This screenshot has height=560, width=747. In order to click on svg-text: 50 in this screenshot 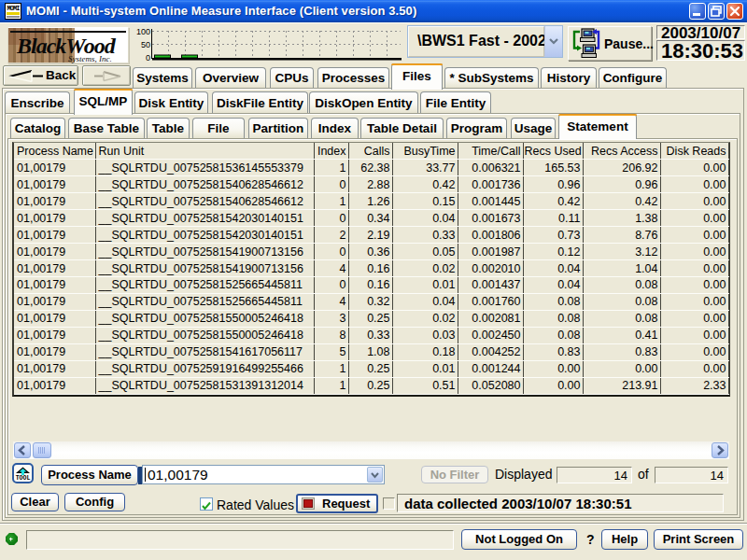, I will do `click(146, 45)`.